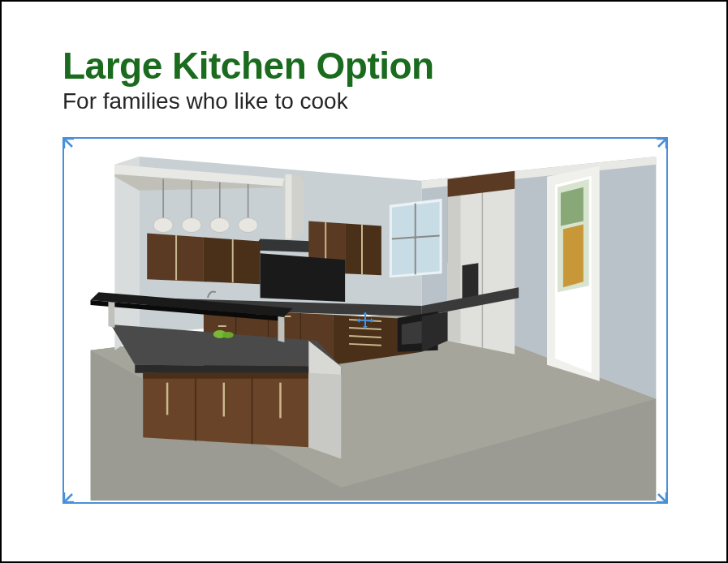  I want to click on selection-handle-br, so click(661, 496).